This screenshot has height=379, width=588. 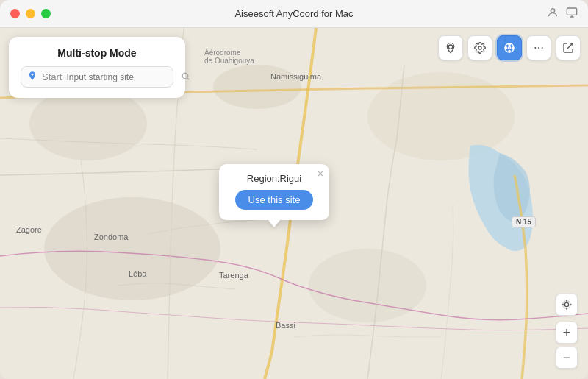 I want to click on more-options-button, so click(x=539, y=48).